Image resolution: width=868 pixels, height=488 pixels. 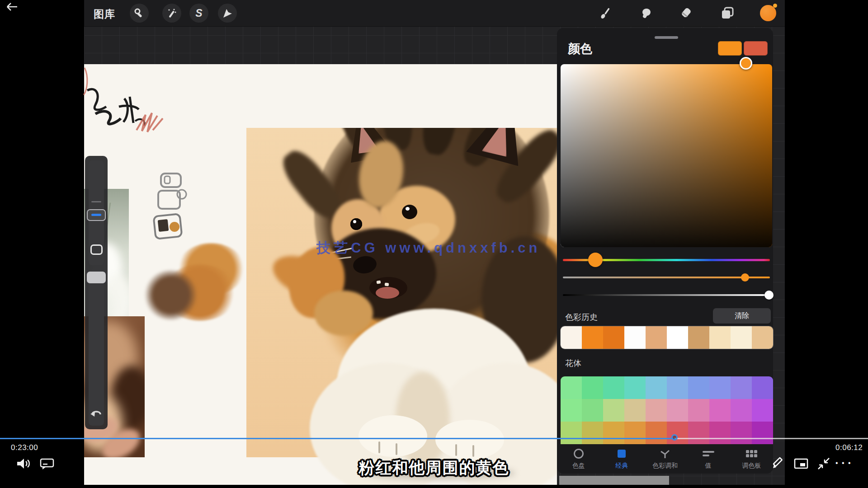 What do you see at coordinates (769, 295) in the screenshot?
I see `brightness-knob` at bounding box center [769, 295].